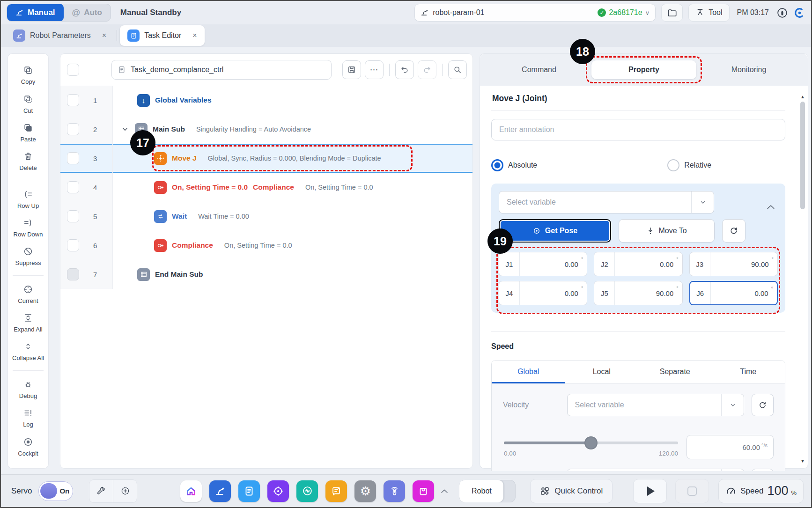  What do you see at coordinates (591, 446) in the screenshot?
I see `velocity-slider: 0.00 120.00` at bounding box center [591, 446].